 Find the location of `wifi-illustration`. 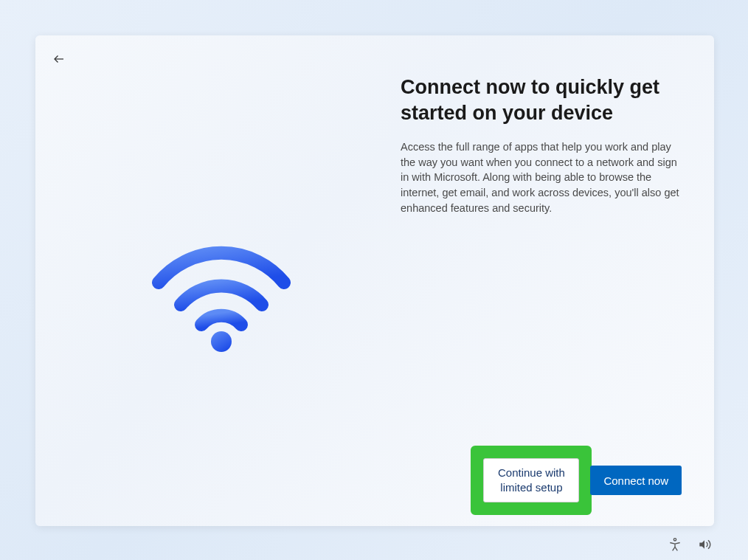

wifi-illustration is located at coordinates (221, 297).